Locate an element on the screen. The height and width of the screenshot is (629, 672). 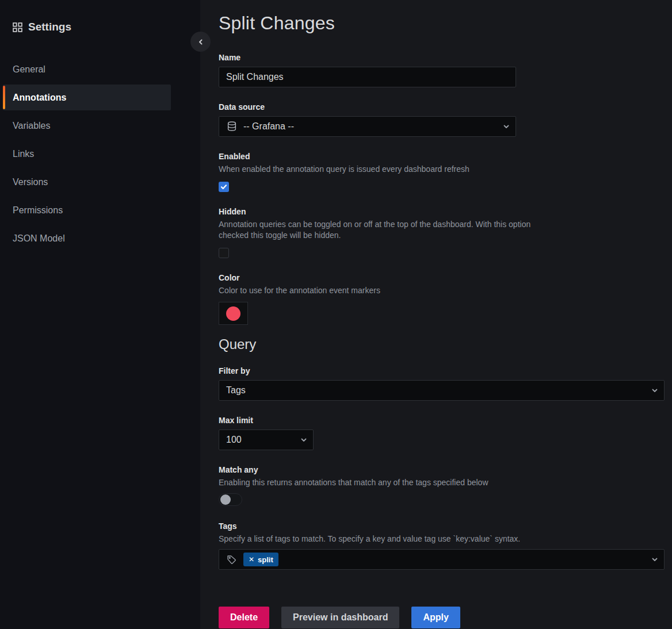
data-source-label: Data source is located at coordinates (445, 107).